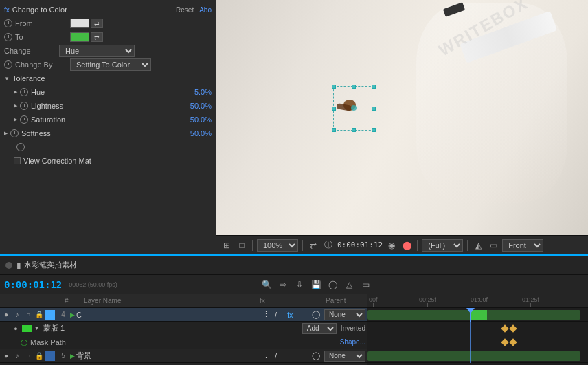 The height and width of the screenshot is (365, 588). I want to click on screen-icon: ◭, so click(478, 245).